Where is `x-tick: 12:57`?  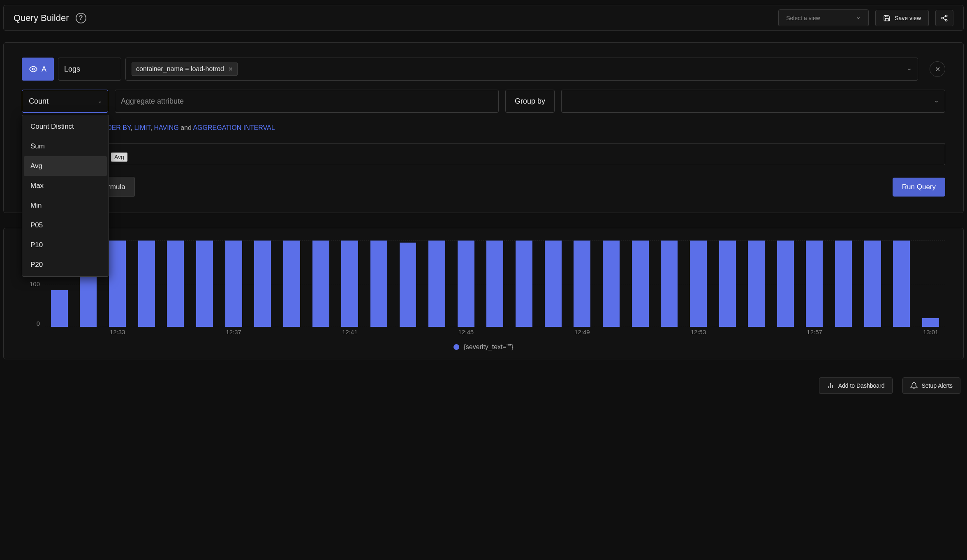
x-tick: 12:57 is located at coordinates (814, 332).